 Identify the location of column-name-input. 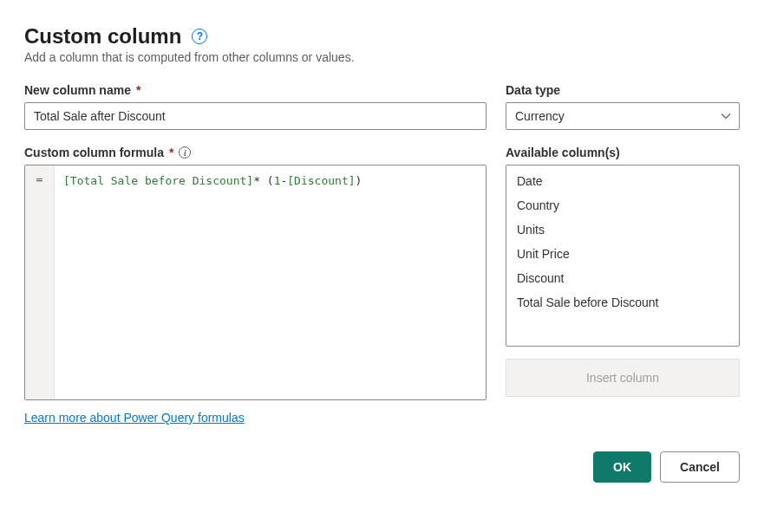
(255, 116).